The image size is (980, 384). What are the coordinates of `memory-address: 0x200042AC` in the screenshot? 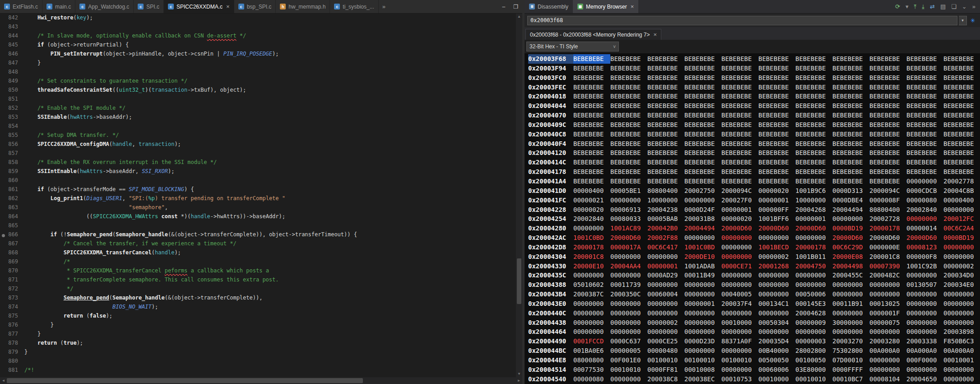 It's located at (551, 238).